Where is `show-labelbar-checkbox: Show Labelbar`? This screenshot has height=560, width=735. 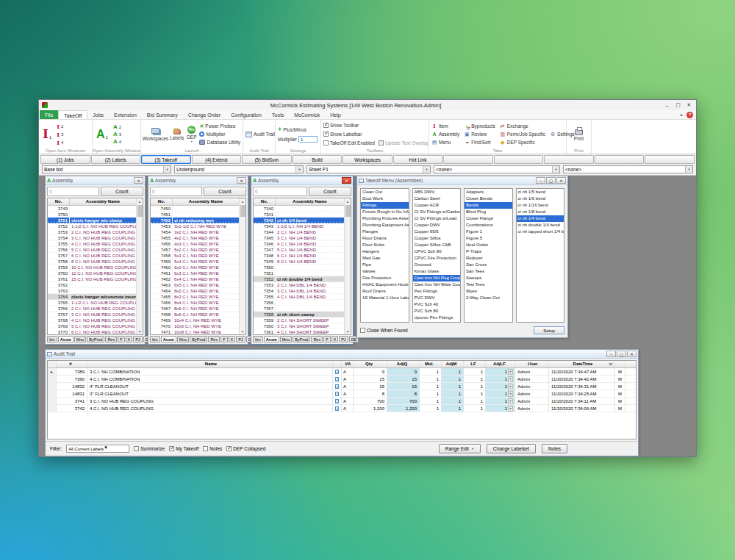
show-labelbar-checkbox: Show Labelbar is located at coordinates (376, 134).